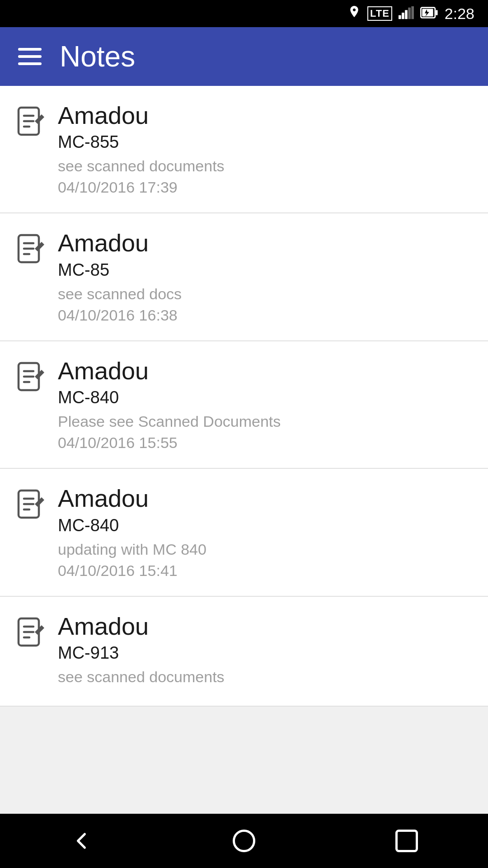 This screenshot has width=488, height=868. What do you see at coordinates (244, 405) in the screenshot?
I see `list-item: Amadou MC-840 Please see Scanned Documen…` at bounding box center [244, 405].